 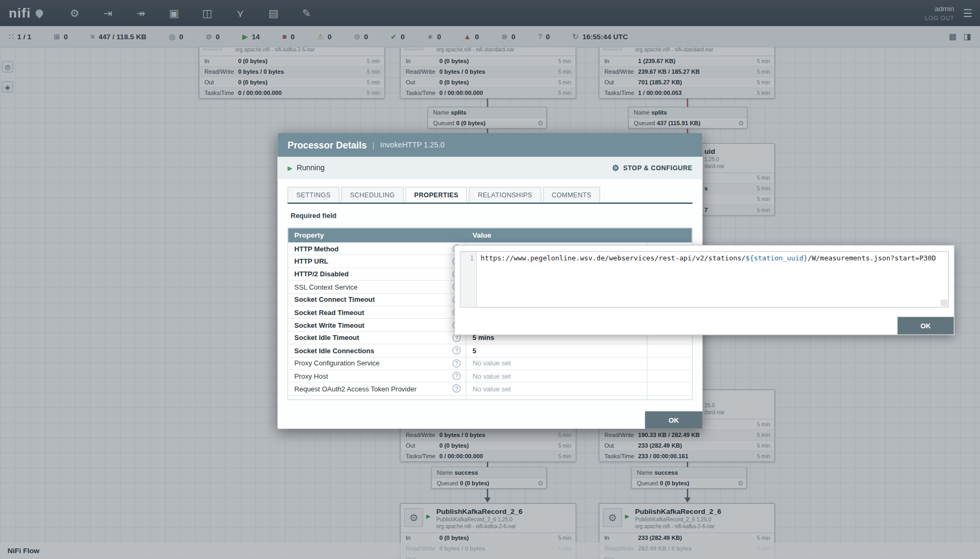 What do you see at coordinates (377, 274) in the screenshot?
I see `property-name-cell: HTTP/2 Disabled ?` at bounding box center [377, 274].